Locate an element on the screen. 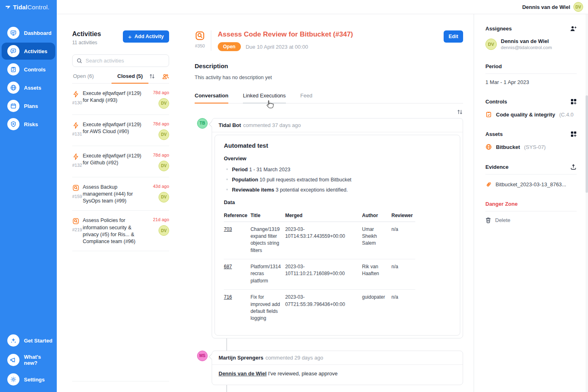  activity-list-item: #130 Execute ejfqwfqwrf (#129) for Kandj… is located at coordinates (121, 99).